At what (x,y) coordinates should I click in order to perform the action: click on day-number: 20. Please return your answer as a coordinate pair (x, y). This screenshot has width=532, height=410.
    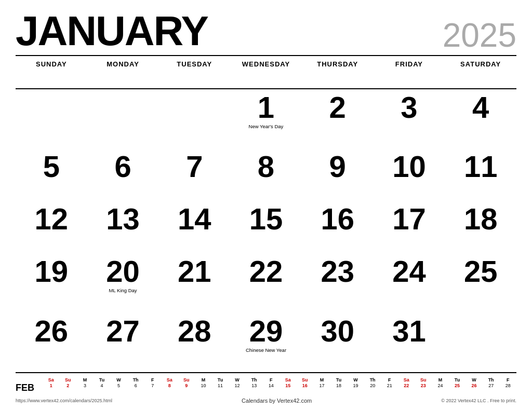
    Looking at the image, I should click on (123, 271).